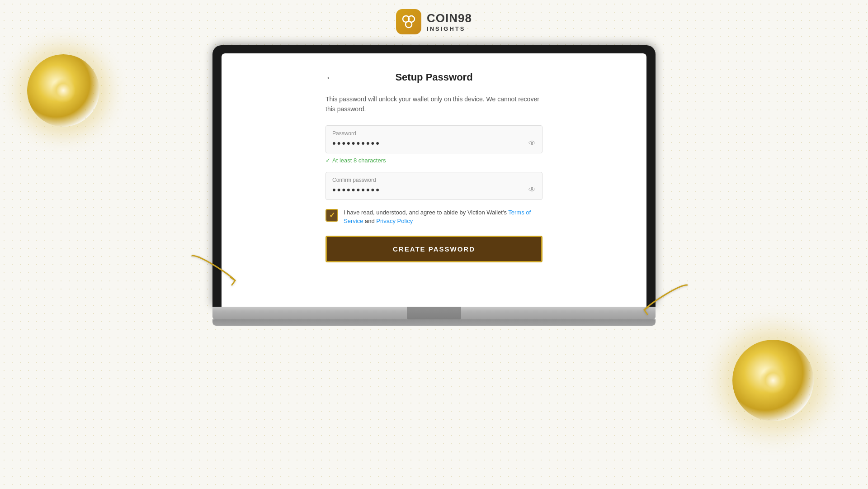  Describe the element at coordinates (449, 22) in the screenshot. I see `logo-text: COIN98 INSIGHTS` at that location.